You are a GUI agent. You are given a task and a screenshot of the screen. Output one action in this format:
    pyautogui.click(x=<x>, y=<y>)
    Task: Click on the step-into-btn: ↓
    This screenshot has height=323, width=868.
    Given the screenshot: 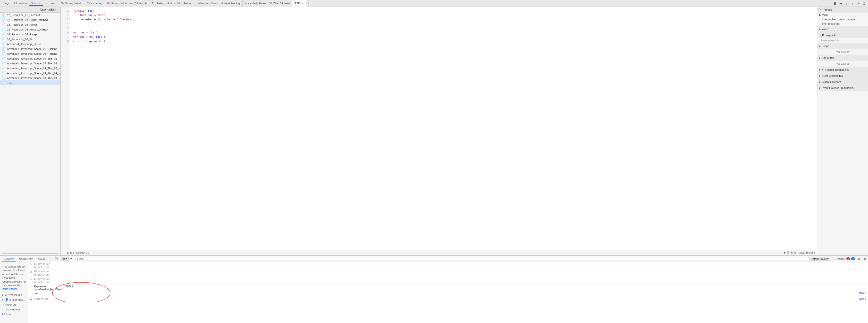 What is the action you would take?
    pyautogui.click(x=846, y=3)
    